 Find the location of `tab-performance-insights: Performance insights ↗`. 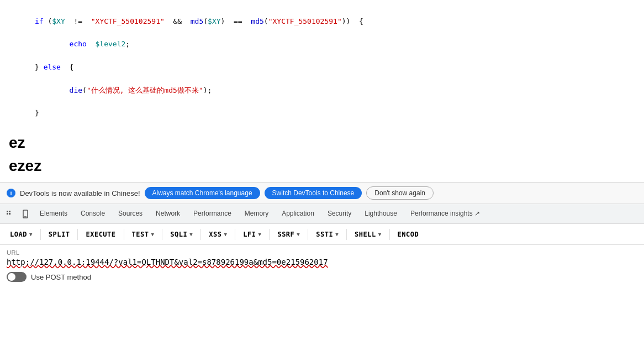

tab-performance-insights: Performance insights ↗ is located at coordinates (445, 214).